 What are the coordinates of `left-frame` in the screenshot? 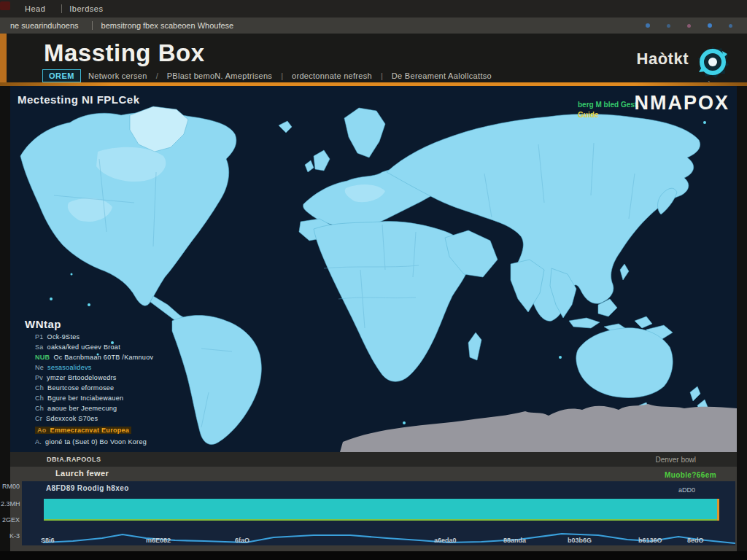 It's located at (5, 319).